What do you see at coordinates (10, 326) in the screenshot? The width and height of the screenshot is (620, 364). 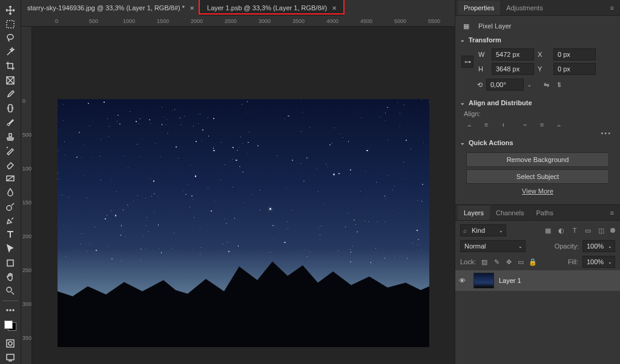 I see `color-swatch` at bounding box center [10, 326].